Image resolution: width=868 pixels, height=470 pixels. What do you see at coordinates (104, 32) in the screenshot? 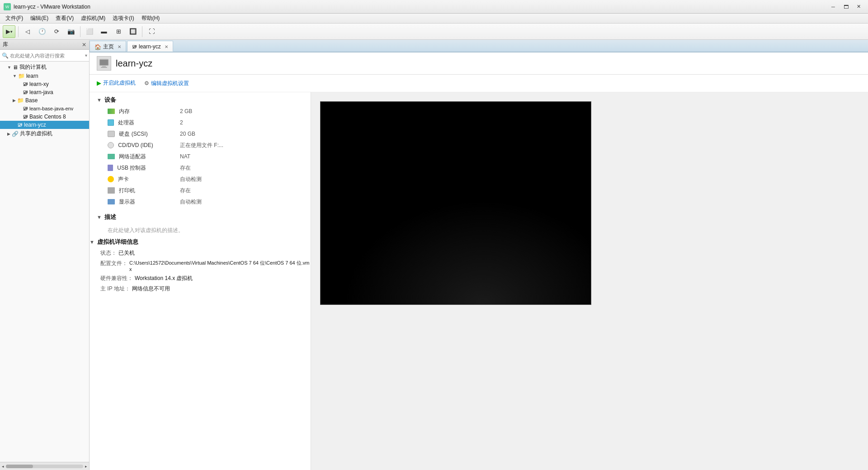
I see `toolbar-view2: ▬` at bounding box center [104, 32].